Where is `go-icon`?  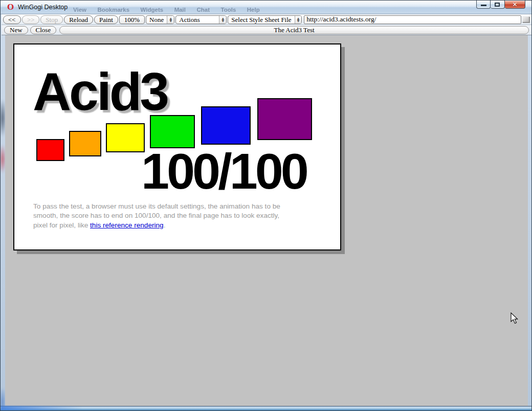 go-icon is located at coordinates (526, 19).